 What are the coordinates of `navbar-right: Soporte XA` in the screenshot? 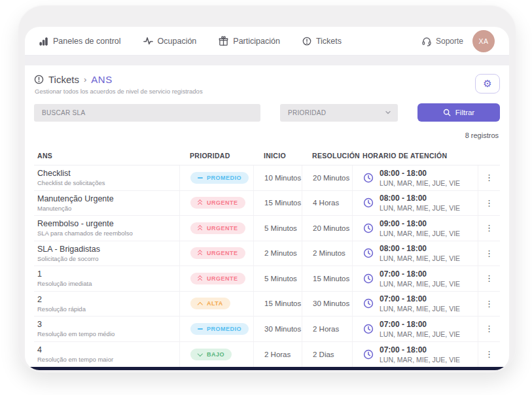 It's located at (458, 41).